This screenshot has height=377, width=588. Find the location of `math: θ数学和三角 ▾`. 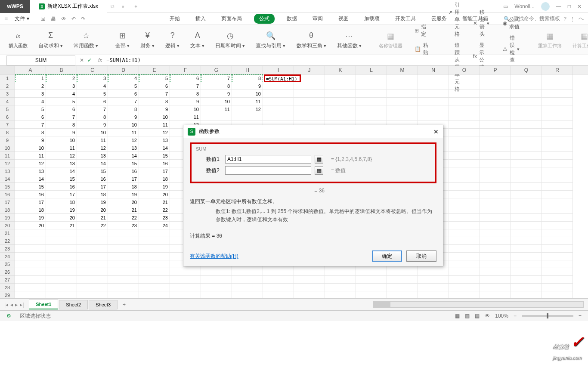

math: θ数学和三角 ▾ is located at coordinates (312, 40).